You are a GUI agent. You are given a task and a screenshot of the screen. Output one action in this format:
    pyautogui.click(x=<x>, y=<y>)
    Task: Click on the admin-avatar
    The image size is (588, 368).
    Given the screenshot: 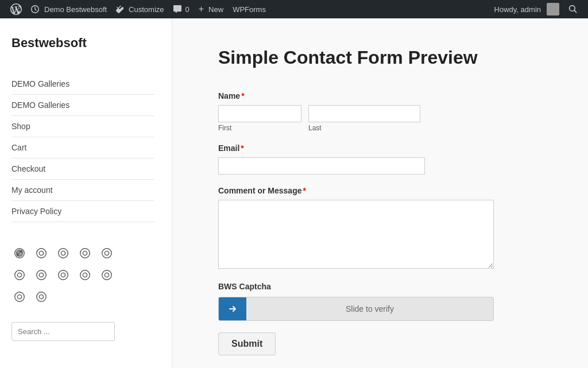 What is the action you would take?
    pyautogui.click(x=553, y=9)
    